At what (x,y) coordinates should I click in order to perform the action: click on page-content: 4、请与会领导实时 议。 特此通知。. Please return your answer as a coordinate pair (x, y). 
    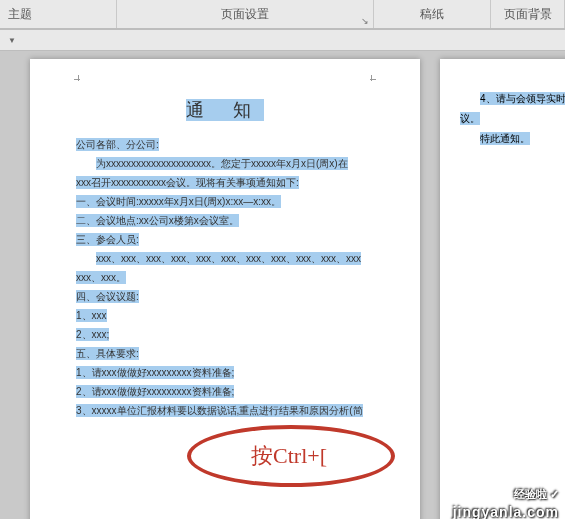
    Looking at the image, I should click on (502, 109).